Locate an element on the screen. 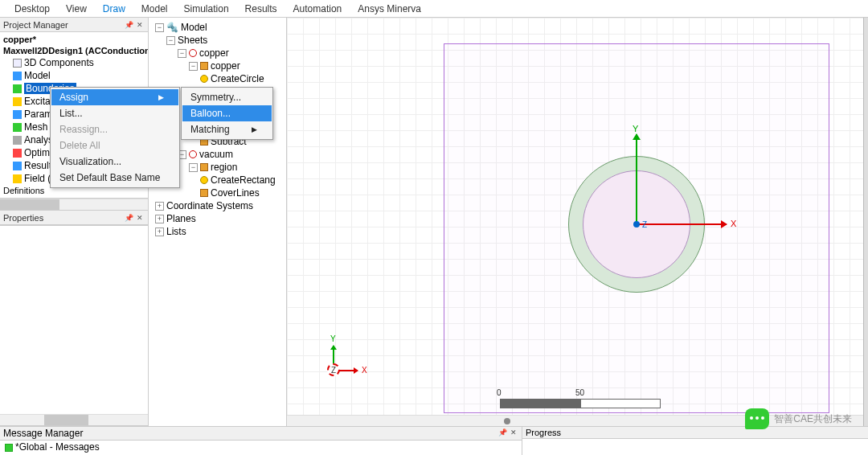 This screenshot has height=455, width=868. properties-scrollbar is located at coordinates (74, 420).